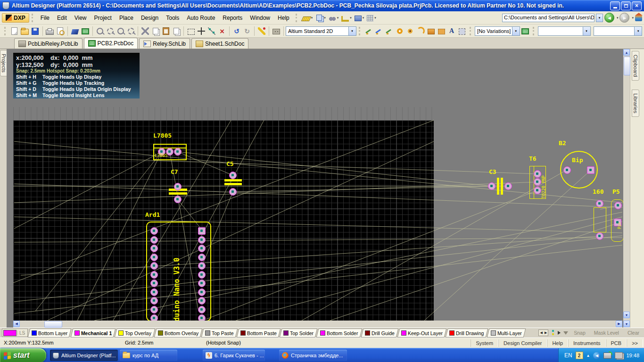 The image size is (644, 362). What do you see at coordinates (16, 18) in the screenshot?
I see `dxp-menu-button: DXP` at bounding box center [16, 18].